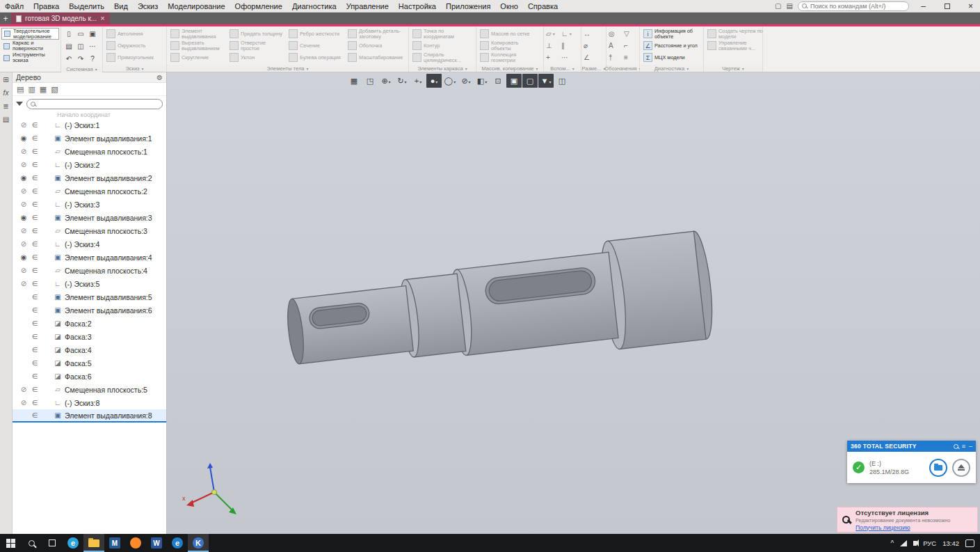 This screenshot has height=552, width=980. What do you see at coordinates (89, 337) in the screenshot?
I see `tree-item-chamfer-3: Фаска:3` at bounding box center [89, 337].